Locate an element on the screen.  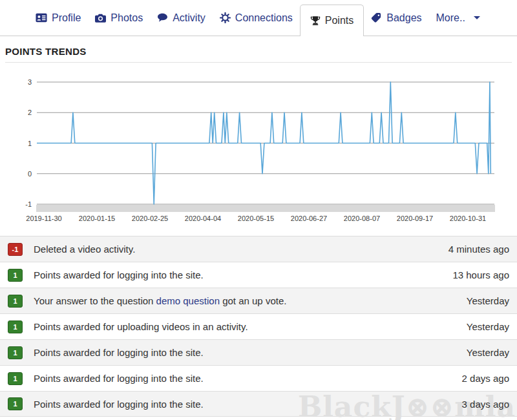
caret-down-icon is located at coordinates (477, 18).